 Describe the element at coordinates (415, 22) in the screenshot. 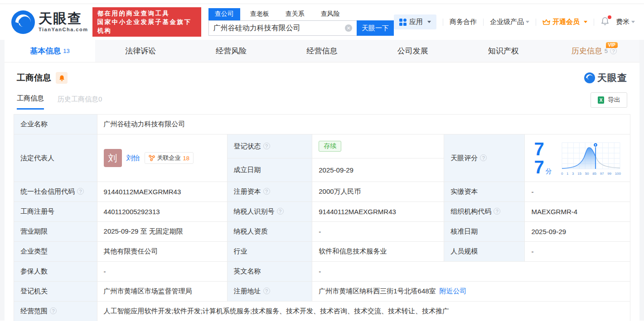

I see `apps-menu: 应用` at that location.